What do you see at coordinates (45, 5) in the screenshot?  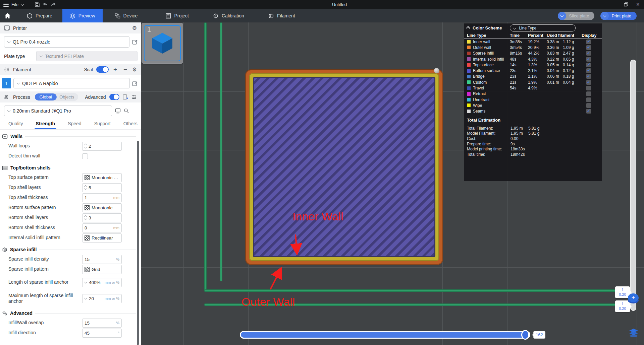 I see `undo-icon` at bounding box center [45, 5].